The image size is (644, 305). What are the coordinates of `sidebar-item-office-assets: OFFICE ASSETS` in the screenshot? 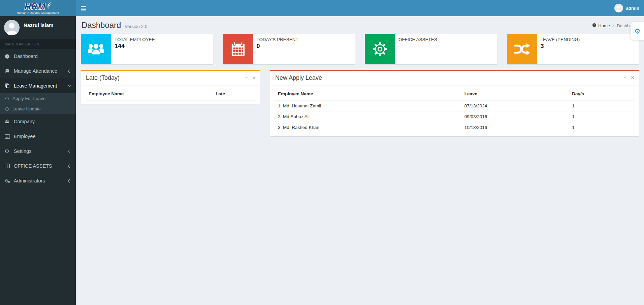 It's located at (38, 166).